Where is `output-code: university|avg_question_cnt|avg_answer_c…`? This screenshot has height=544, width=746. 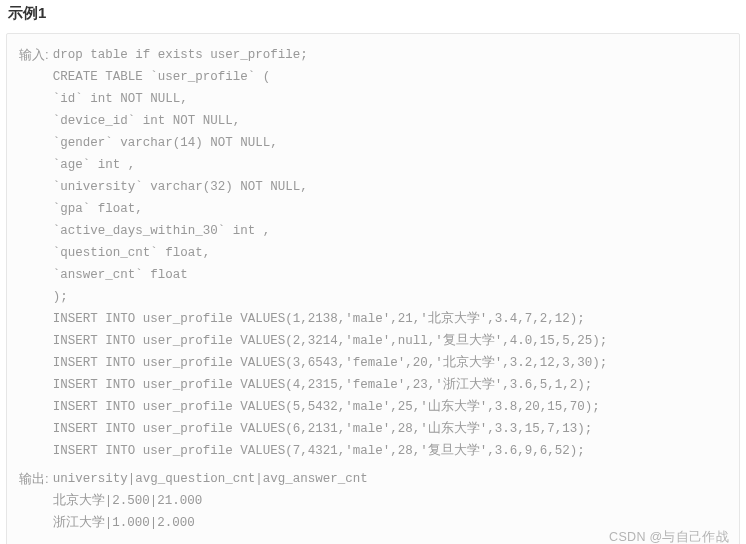
output-code: university|avg_question_cnt|avg_answer_c… is located at coordinates (390, 501).